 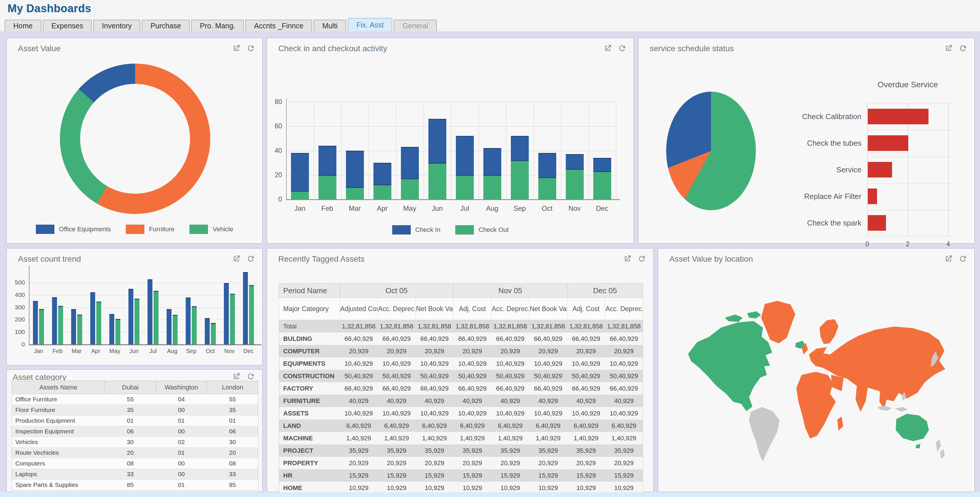 I want to click on value-cell: 15,929, so click(x=548, y=475).